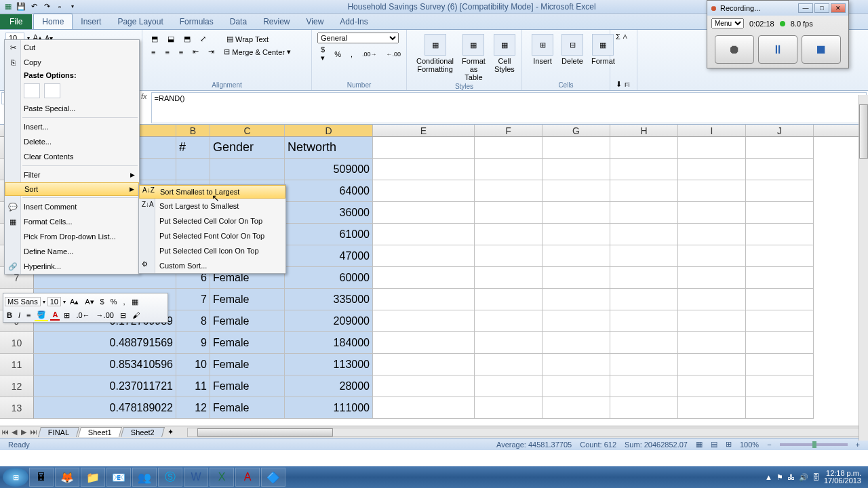 This screenshot has height=488, width=868. I want to click on sheet-nav: ⏮◀▶⏭, so click(19, 432).